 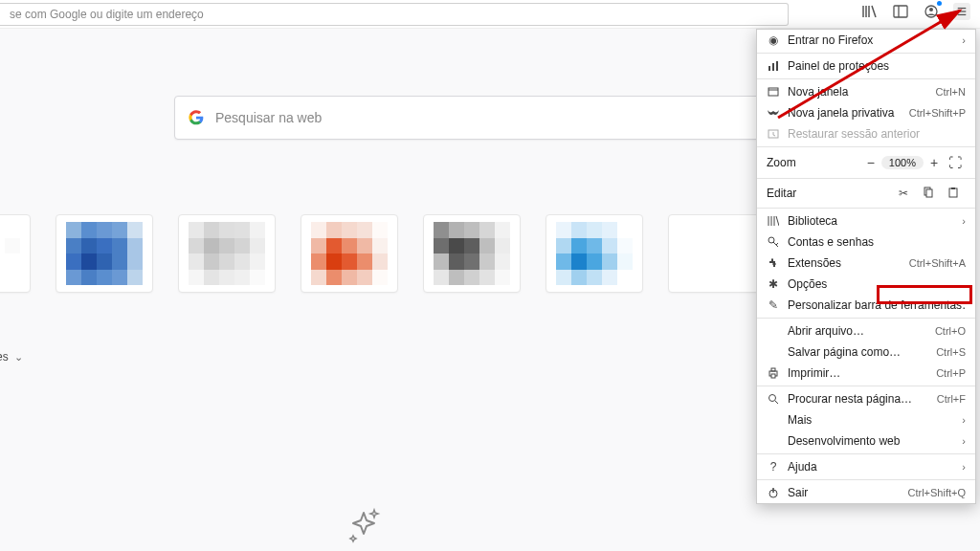 I want to click on account-icon: ◉, so click(x=773, y=40).